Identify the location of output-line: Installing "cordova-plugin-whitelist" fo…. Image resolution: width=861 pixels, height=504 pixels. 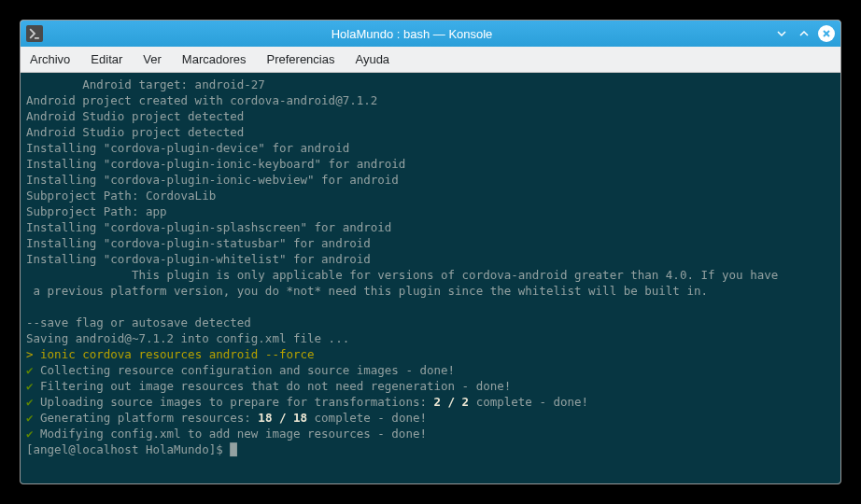
(430, 259).